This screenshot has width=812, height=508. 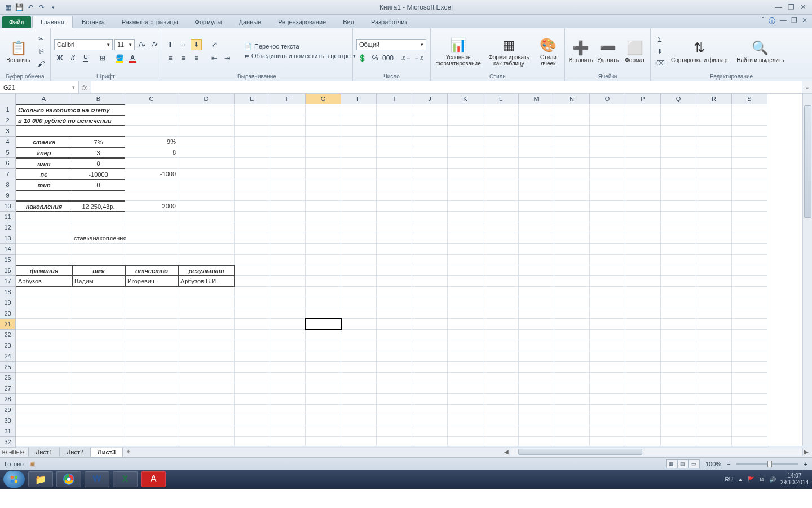 I want to click on column-header: B, so click(x=99, y=99).